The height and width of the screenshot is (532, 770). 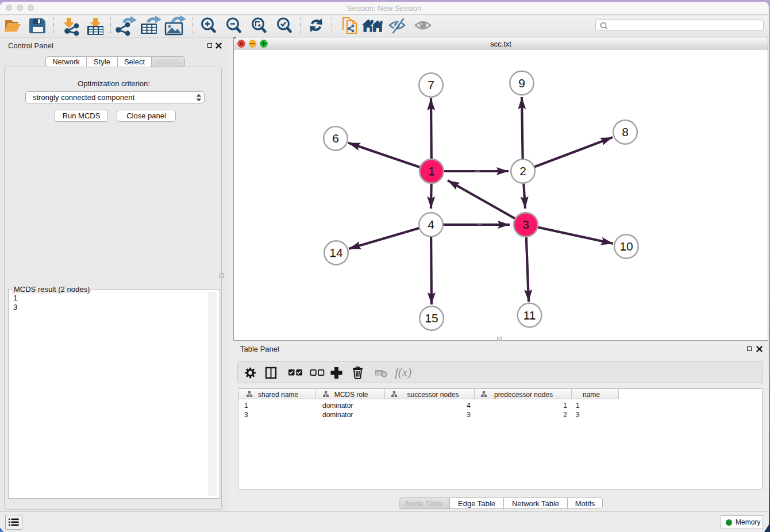 What do you see at coordinates (431, 318) in the screenshot?
I see `svg-text: 15` at bounding box center [431, 318].